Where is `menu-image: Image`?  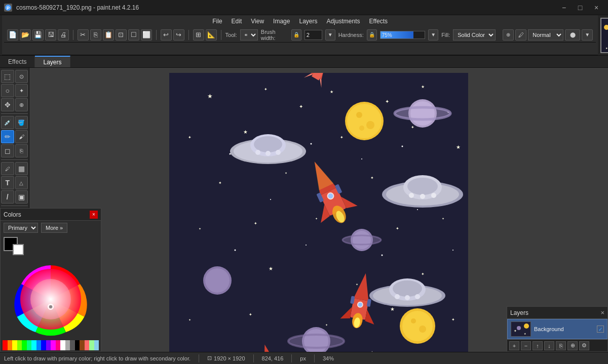
menu-image: Image is located at coordinates (282, 21).